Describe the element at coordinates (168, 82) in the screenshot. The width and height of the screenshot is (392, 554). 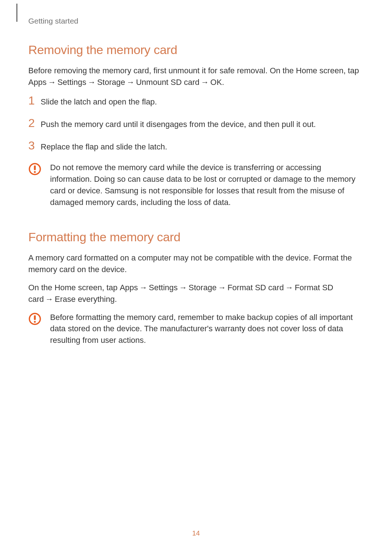
I see `nav-unmount: Unmount SD card` at that location.